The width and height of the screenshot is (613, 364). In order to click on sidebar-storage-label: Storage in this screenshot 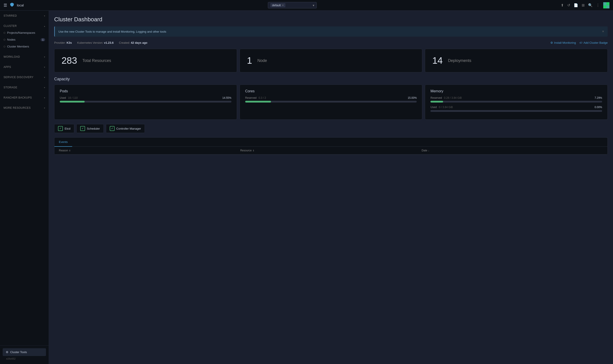, I will do `click(10, 87)`.